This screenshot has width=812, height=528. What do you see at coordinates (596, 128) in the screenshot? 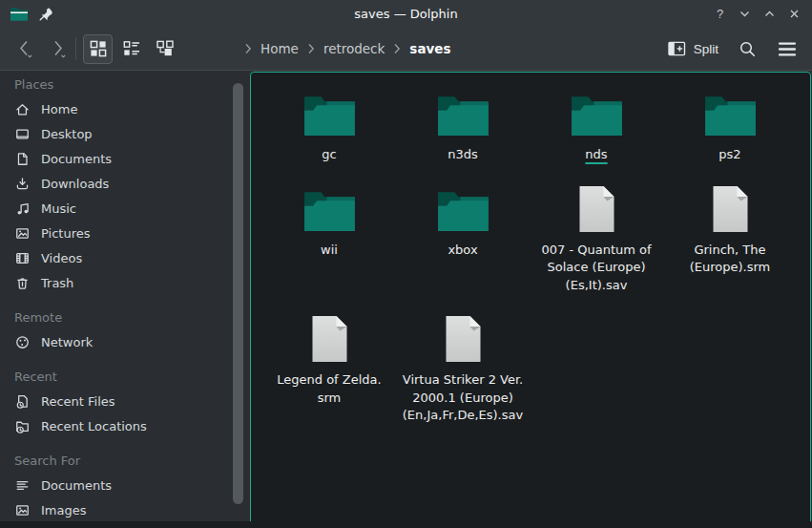
I see `folder-item: nds` at bounding box center [596, 128].